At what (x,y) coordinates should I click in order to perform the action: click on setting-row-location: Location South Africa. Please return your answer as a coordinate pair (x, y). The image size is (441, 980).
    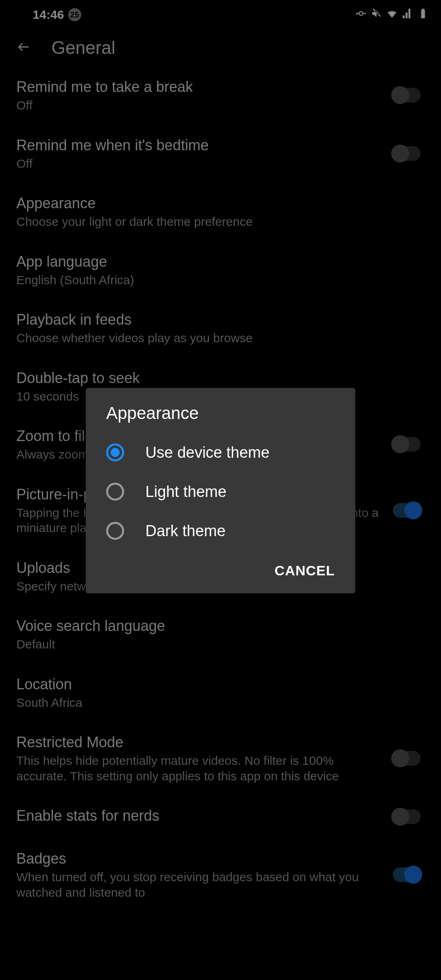
    Looking at the image, I should click on (220, 693).